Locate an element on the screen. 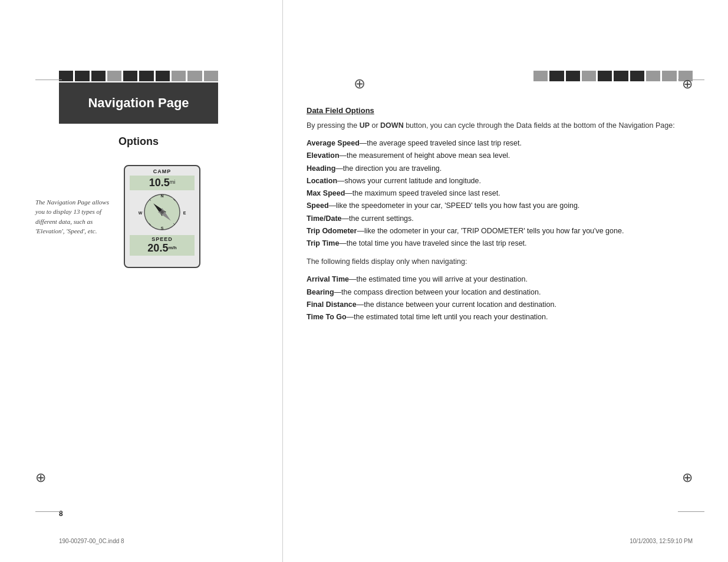 The width and height of the screenshot is (728, 562). svg-text: W is located at coordinates (140, 213).